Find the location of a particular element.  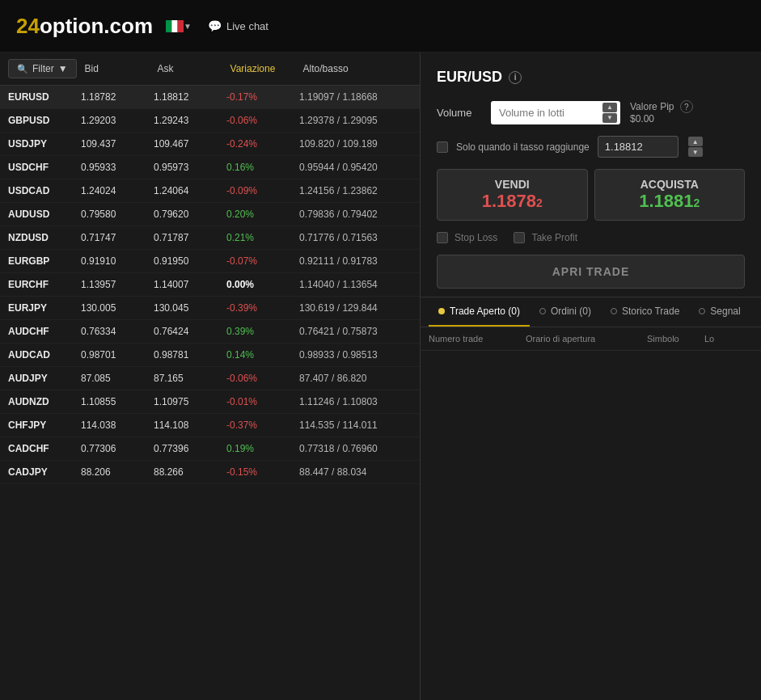

cell-bid: 114.038 is located at coordinates (117, 425).